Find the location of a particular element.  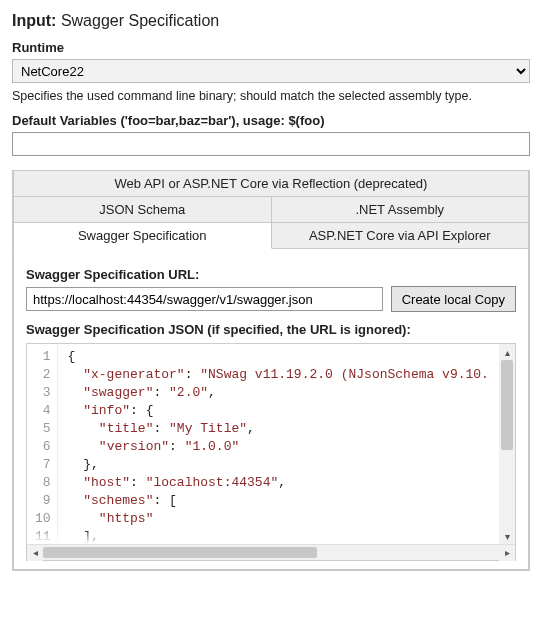

tab-api-explorer-label: ASP.NET Core via API Explorer is located at coordinates (400, 236).